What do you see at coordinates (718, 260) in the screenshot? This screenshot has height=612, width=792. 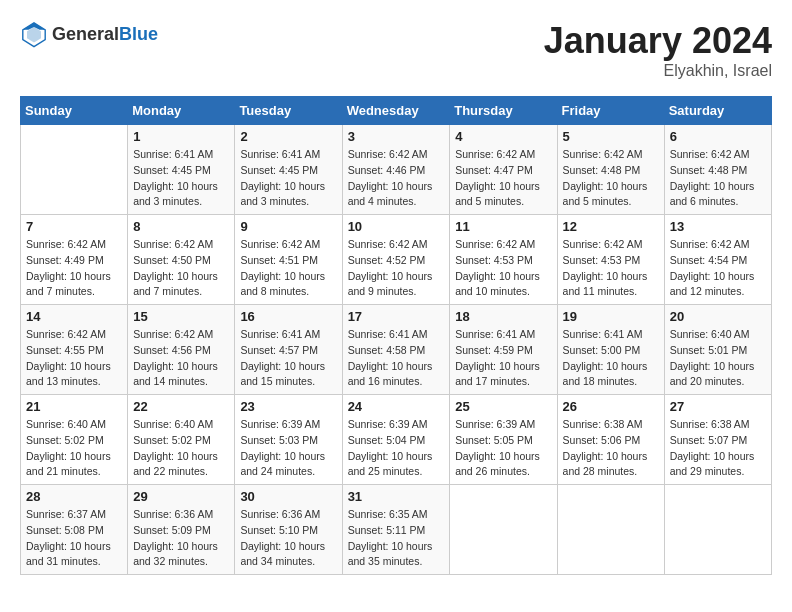 I see `calendar-cell: 13Sunrise: 6:42 AMSunset: 4:54 PMDayligh…` at bounding box center [718, 260].